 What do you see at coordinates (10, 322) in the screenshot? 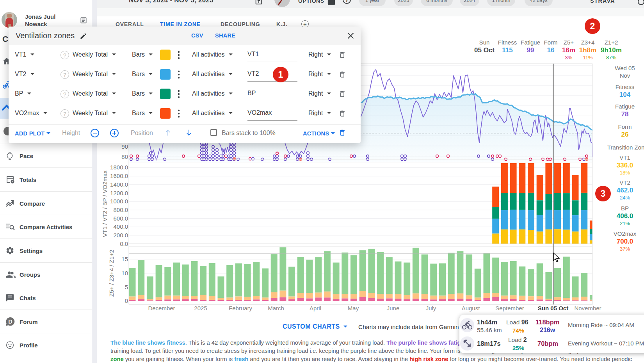
I see `svg-text: D` at bounding box center [10, 322].